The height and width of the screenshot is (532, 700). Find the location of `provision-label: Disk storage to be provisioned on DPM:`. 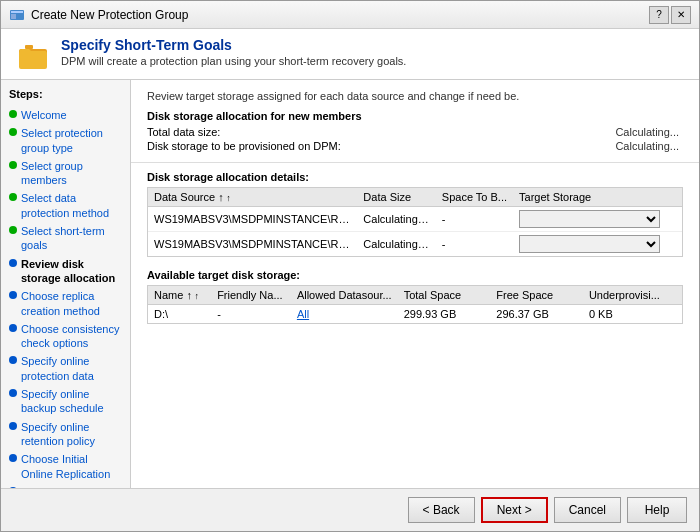

provision-label: Disk storage to be provisioned on DPM: is located at coordinates (244, 146).